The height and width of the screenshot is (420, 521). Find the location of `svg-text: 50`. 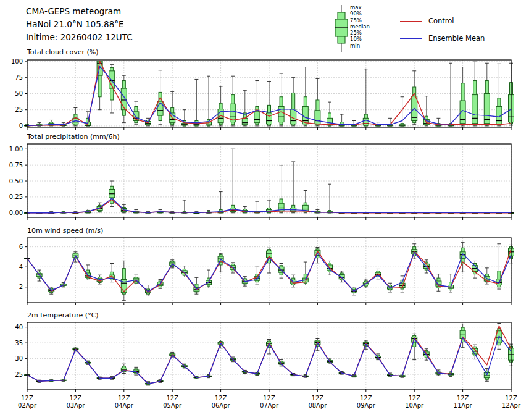

svg-text: 50 is located at coordinates (19, 94).